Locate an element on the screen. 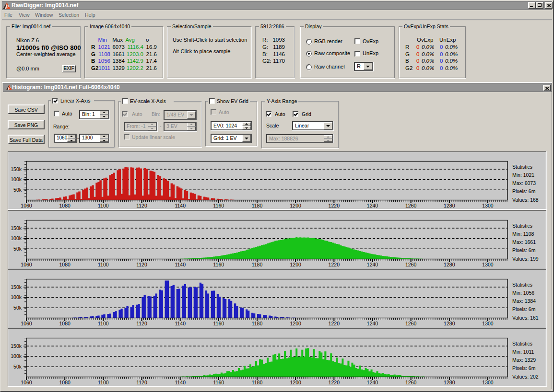  svg-text: Max: 1661 is located at coordinates (524, 242).